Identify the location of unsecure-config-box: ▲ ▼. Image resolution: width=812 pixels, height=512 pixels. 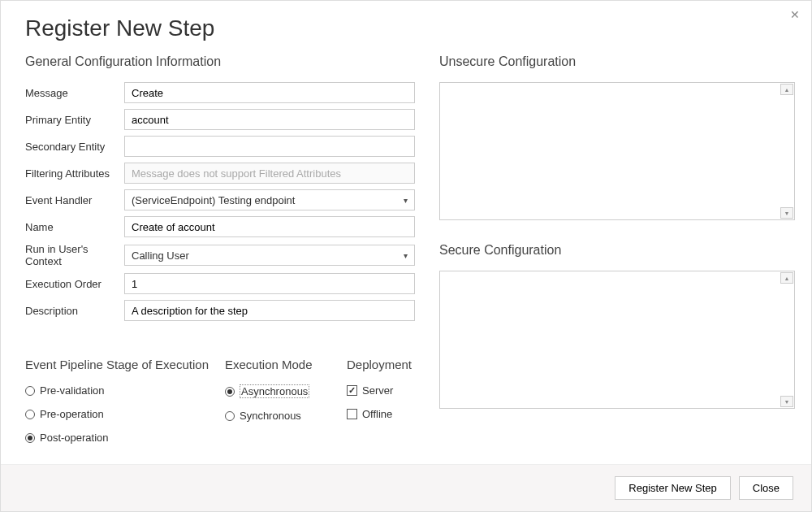
(617, 151).